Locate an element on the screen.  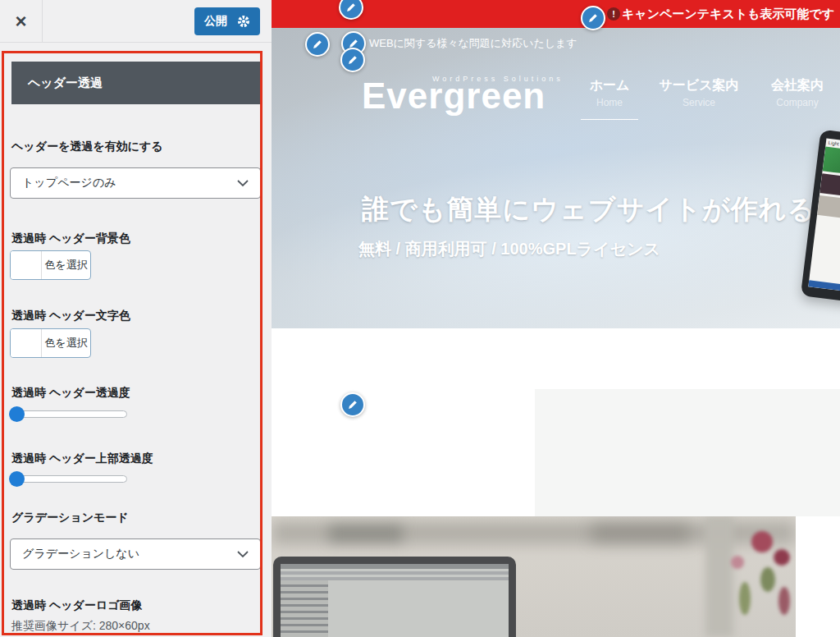
publish-button: 公開 is located at coordinates (216, 21).